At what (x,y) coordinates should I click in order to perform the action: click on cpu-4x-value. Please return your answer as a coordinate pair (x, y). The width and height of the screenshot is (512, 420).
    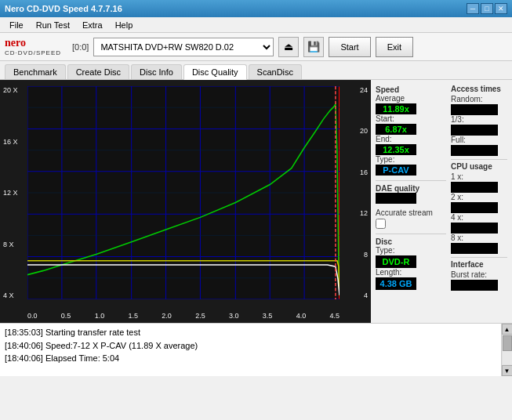
    Looking at the image, I should click on (474, 228).